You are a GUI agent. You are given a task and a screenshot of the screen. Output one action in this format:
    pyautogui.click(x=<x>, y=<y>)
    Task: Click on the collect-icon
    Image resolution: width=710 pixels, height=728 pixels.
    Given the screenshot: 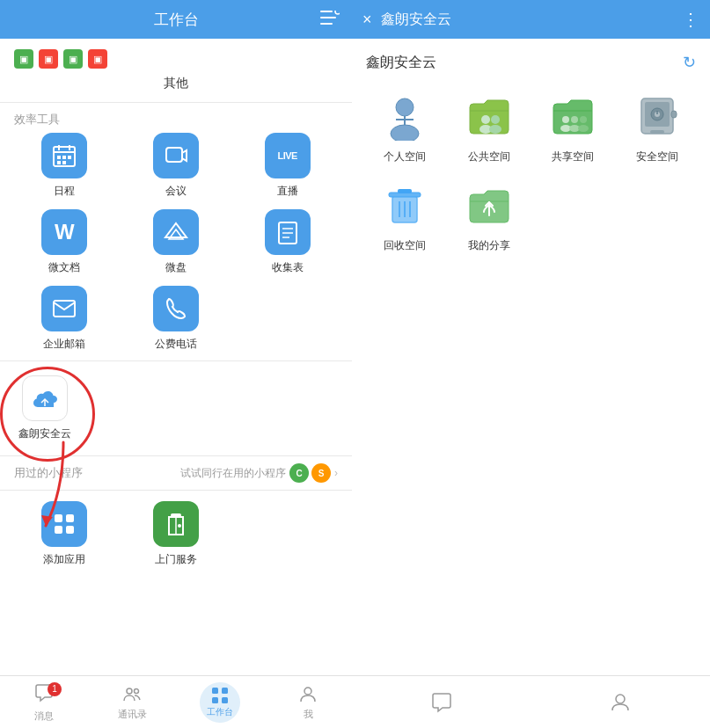 What is the action you would take?
    pyautogui.click(x=288, y=232)
    